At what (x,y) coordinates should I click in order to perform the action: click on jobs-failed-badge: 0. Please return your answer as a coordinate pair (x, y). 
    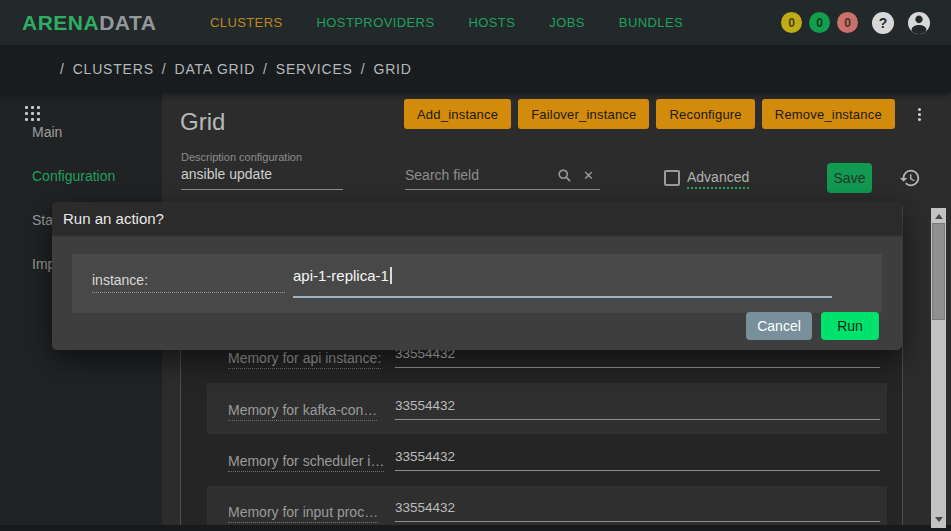
    Looking at the image, I should click on (848, 22).